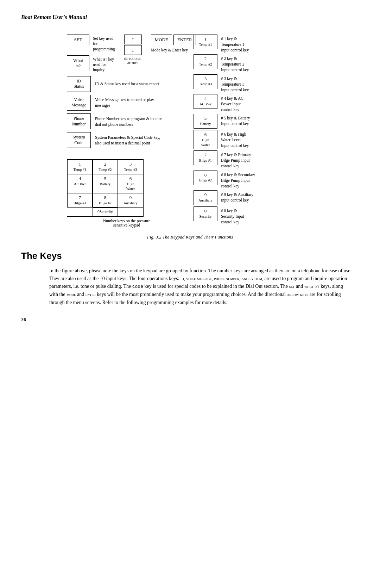 Image resolution: width=380 pixels, height=588 pixels. Describe the element at coordinates (253, 121) in the screenshot. I see `right-key-row-5: 5Battery # 5 key & BatteryInput control …` at that location.